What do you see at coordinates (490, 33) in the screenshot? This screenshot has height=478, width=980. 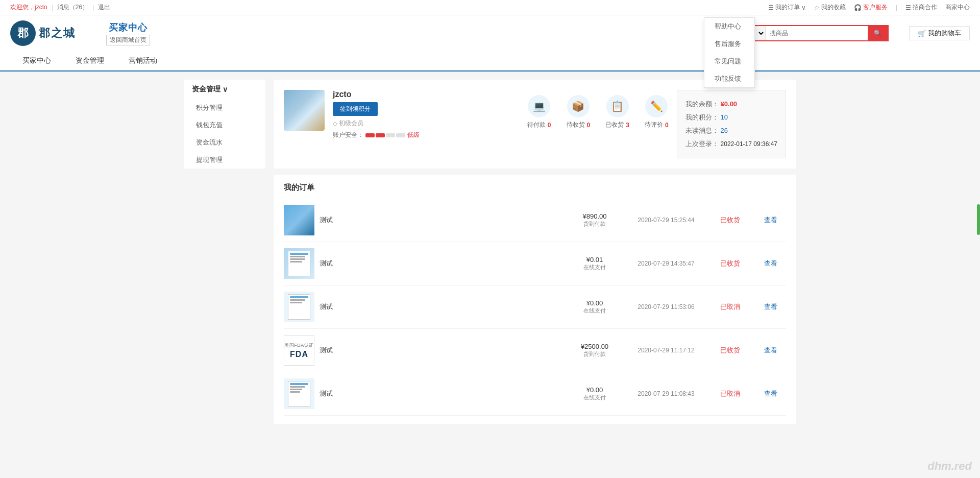 I see `main-header: 郡 郡之城 买家中心 返回商城首页 搜商品 🔍 🛒 我的购物车` at bounding box center [490, 33].